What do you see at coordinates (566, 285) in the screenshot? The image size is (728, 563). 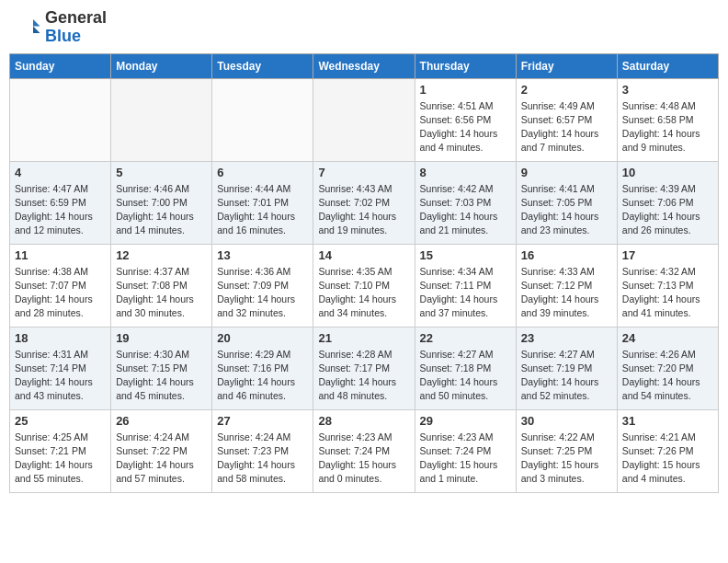 I see `day-cell: 16Sunrise: 4:33 AM Sunset: 7:12 PM Dayli…` at bounding box center [566, 285].